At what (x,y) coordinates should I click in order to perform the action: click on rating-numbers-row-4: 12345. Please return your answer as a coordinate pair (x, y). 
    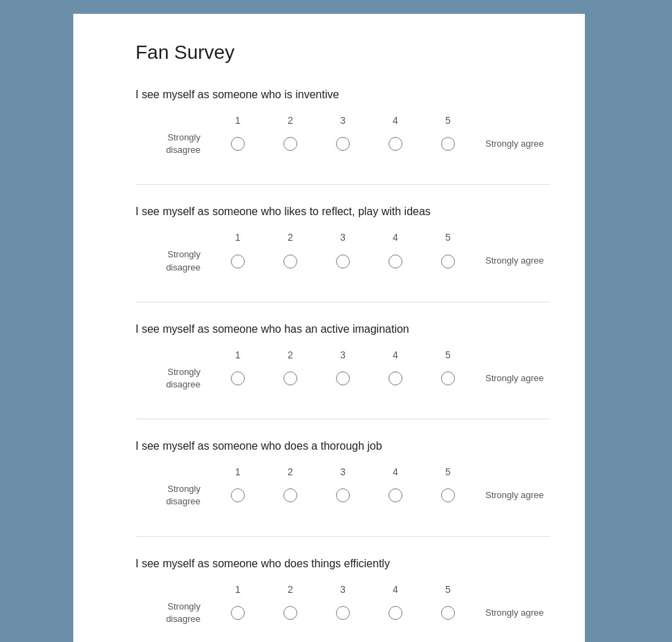
    Looking at the image, I should click on (343, 472).